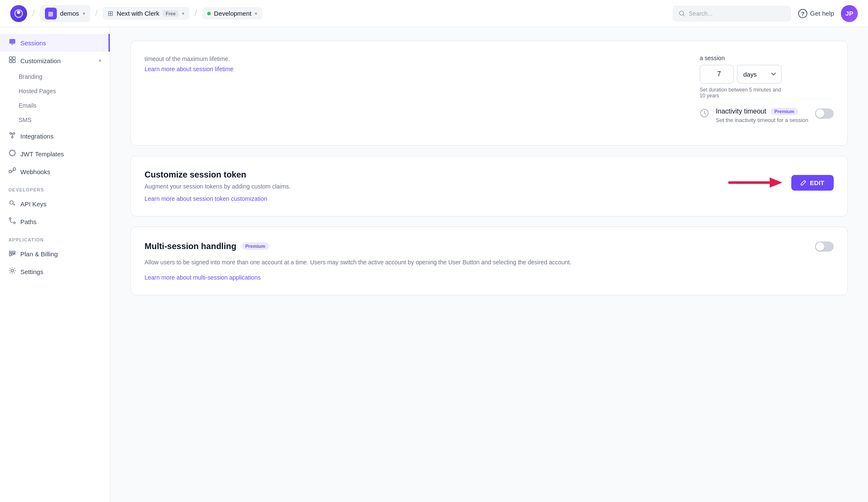 Image resolution: width=868 pixels, height=502 pixels. What do you see at coordinates (55, 61) in the screenshot?
I see `sidebar-item-customization: Customization ▾` at bounding box center [55, 61].